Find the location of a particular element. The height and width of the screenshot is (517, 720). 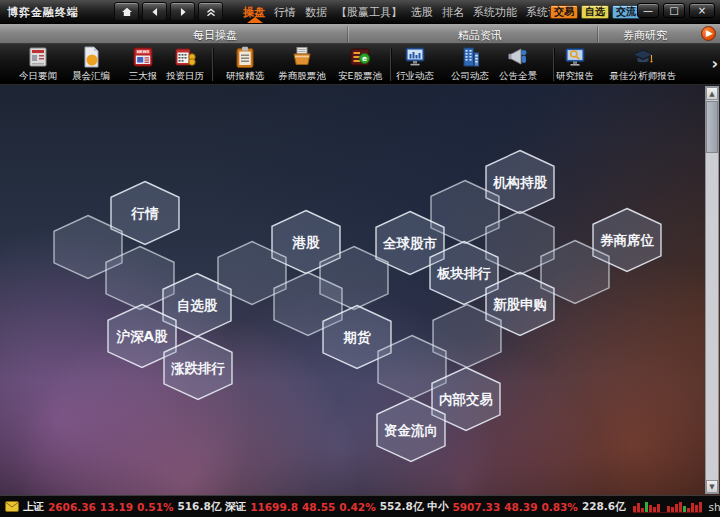

minimize-button: — is located at coordinates (648, 10).